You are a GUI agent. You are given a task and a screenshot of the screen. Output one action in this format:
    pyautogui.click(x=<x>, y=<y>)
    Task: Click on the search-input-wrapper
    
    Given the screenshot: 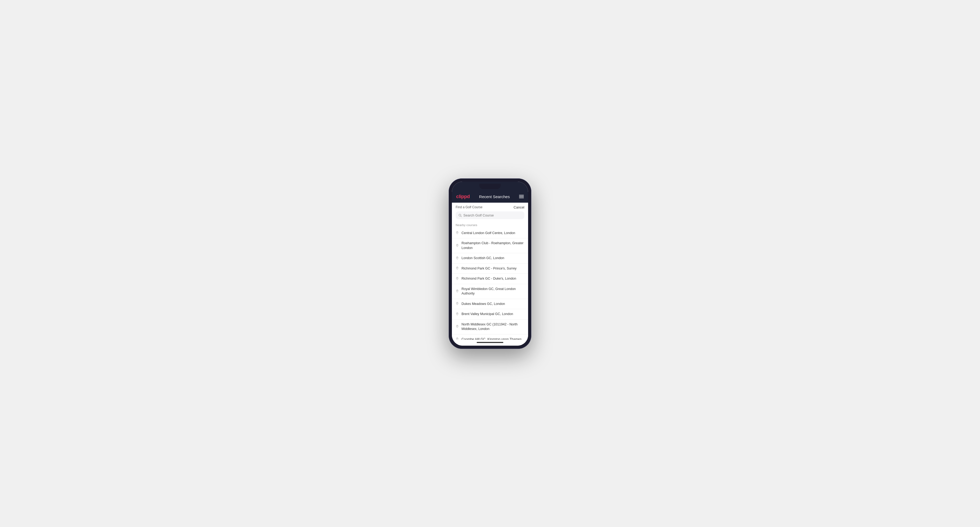 What is the action you would take?
    pyautogui.click(x=490, y=215)
    